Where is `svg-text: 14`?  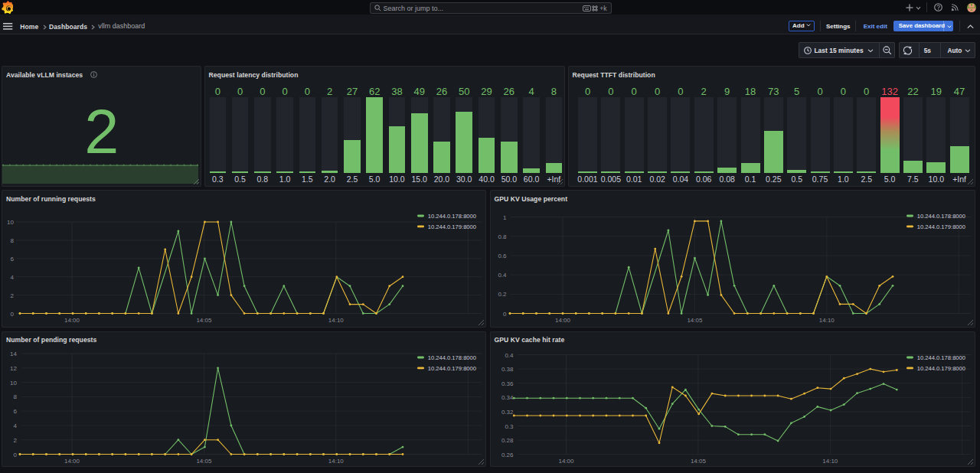
svg-text: 14 is located at coordinates (14, 354).